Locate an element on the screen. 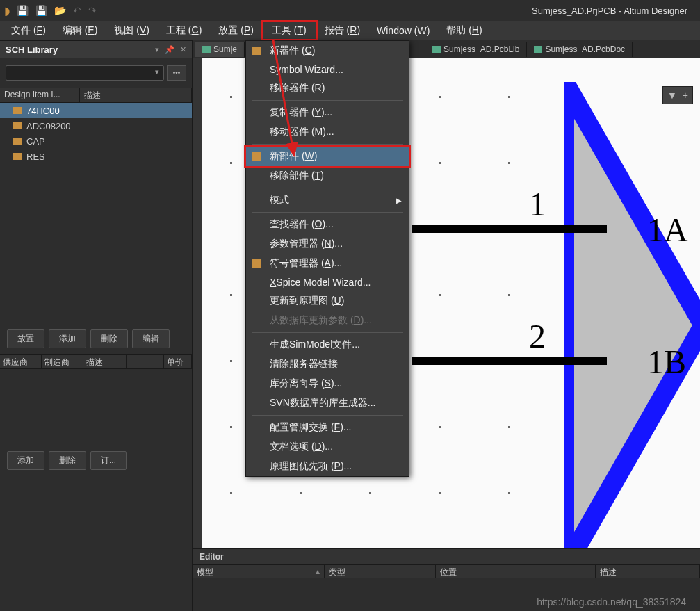  delete-button: 删除 is located at coordinates (109, 339).